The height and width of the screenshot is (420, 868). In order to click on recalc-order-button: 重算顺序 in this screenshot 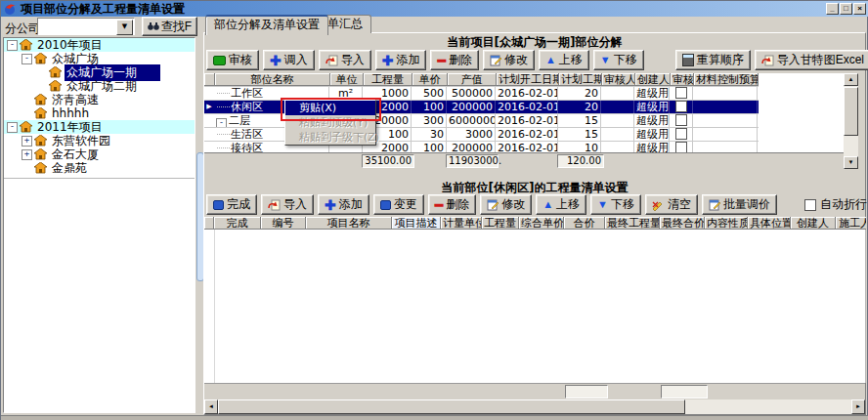, I will do `click(714, 61)`.